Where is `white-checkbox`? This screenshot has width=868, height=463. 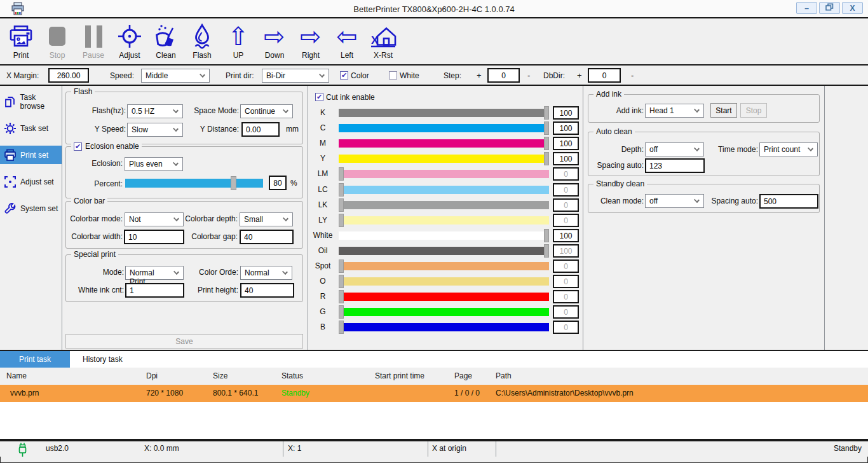
white-checkbox is located at coordinates (393, 75).